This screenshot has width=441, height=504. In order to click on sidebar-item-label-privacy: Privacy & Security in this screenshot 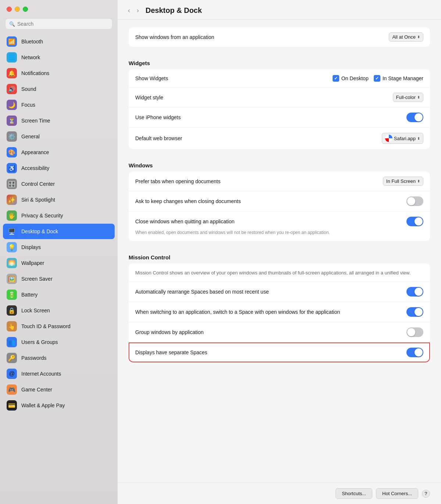, I will do `click(42, 216)`.